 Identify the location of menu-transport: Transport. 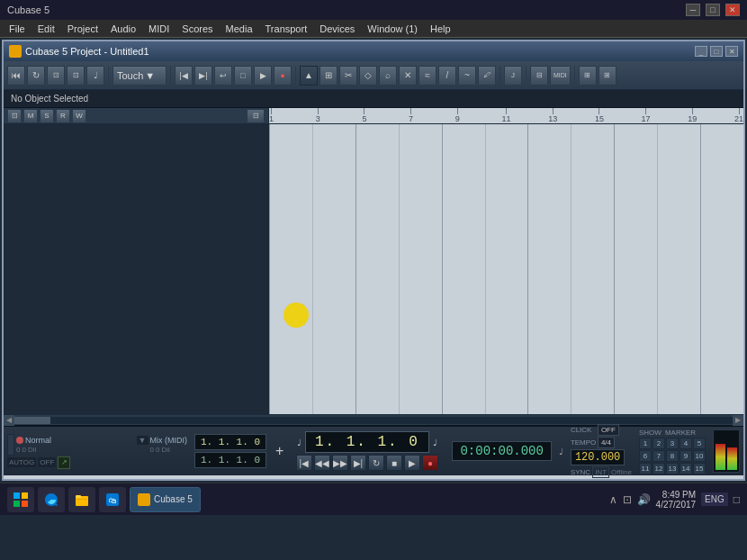
(286, 29).